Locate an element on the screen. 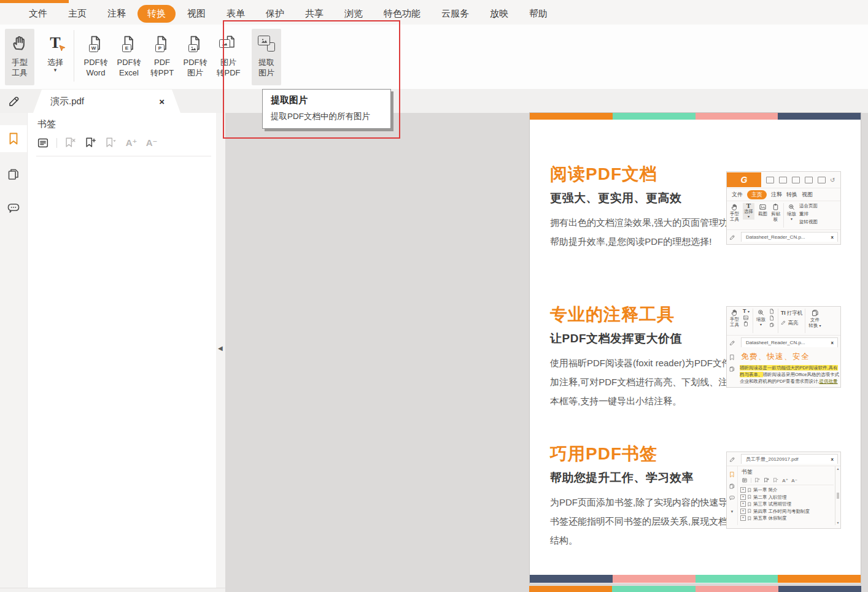  body-line: 帮助提升效率,是您阅读PDF的理想选择! is located at coordinates (642, 242).